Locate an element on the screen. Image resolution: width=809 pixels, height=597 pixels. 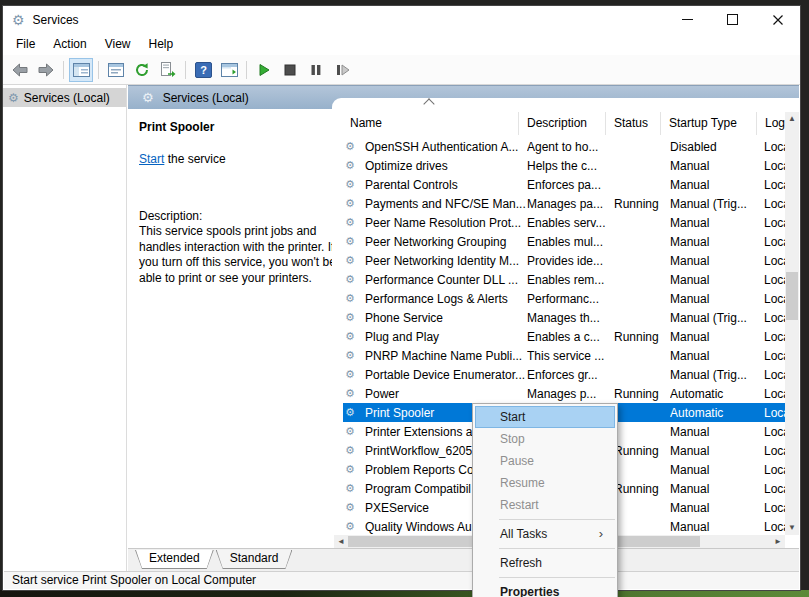
console-tree-pane: ⚙ Services (Local) is located at coordinates (65, 328).